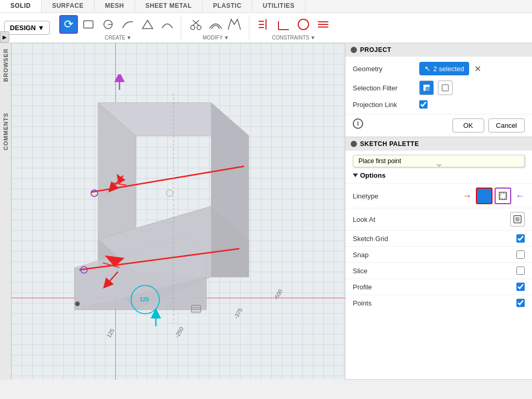  I want to click on circle-tool-button, so click(108, 24).